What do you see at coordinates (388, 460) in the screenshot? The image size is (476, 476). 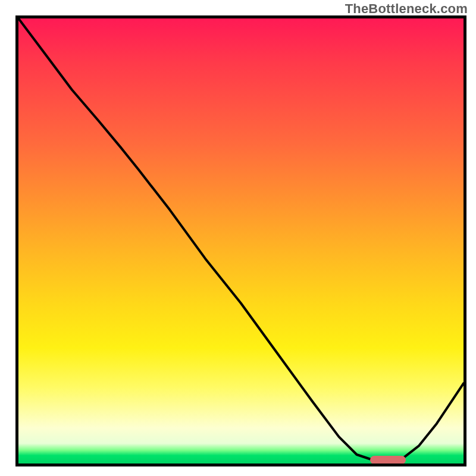 I see `optimal-range-marker` at bounding box center [388, 460].